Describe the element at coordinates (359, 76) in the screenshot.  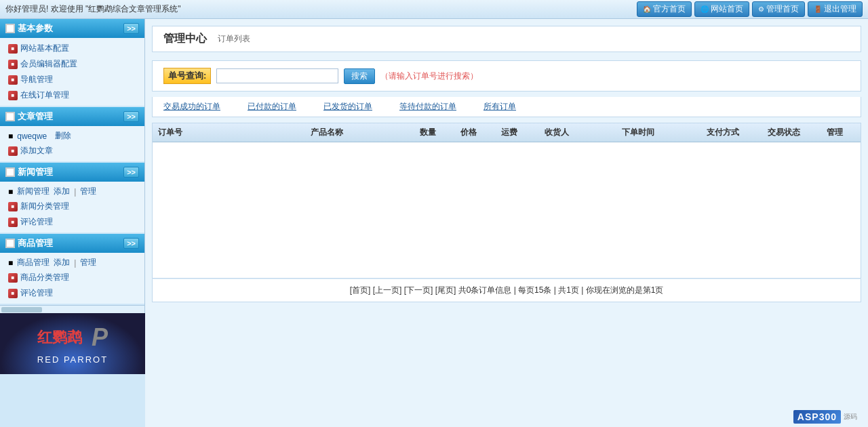
I see `search-button: 搜索` at that location.